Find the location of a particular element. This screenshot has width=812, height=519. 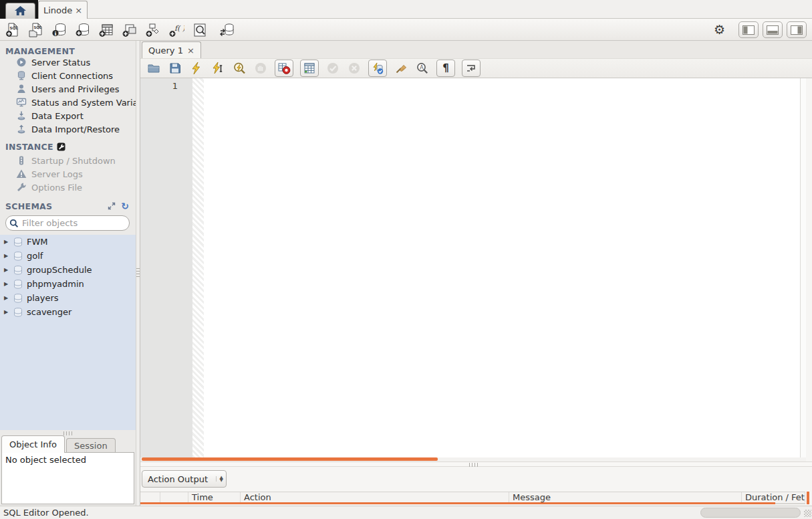

new-view-button is located at coordinates (130, 30).